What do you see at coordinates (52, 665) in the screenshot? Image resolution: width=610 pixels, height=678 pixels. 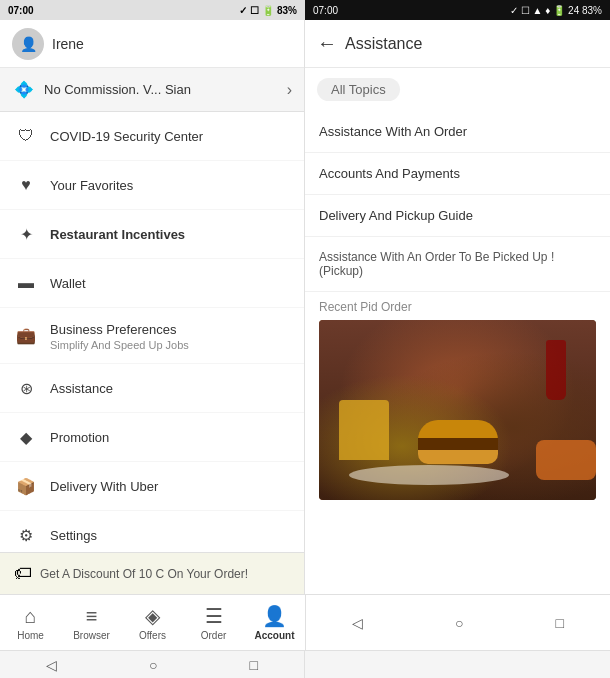 I see `left-back-btn: ◁` at bounding box center [52, 665].